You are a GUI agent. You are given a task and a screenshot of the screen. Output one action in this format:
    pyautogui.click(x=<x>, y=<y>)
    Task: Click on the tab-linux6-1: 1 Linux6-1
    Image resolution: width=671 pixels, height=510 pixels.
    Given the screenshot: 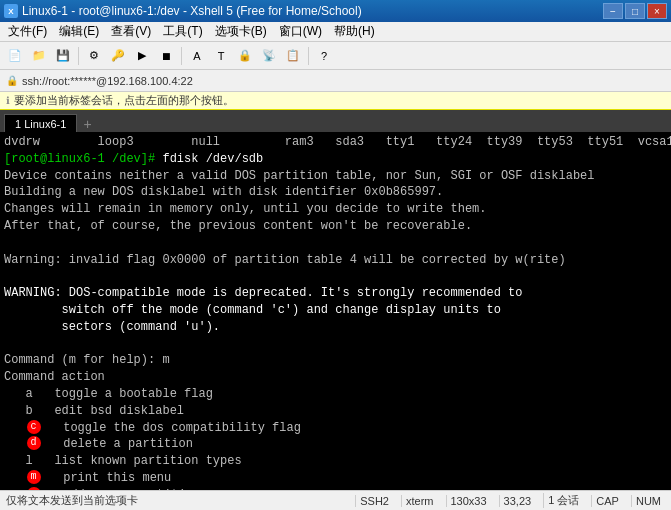 What is the action you would take?
    pyautogui.click(x=40, y=123)
    